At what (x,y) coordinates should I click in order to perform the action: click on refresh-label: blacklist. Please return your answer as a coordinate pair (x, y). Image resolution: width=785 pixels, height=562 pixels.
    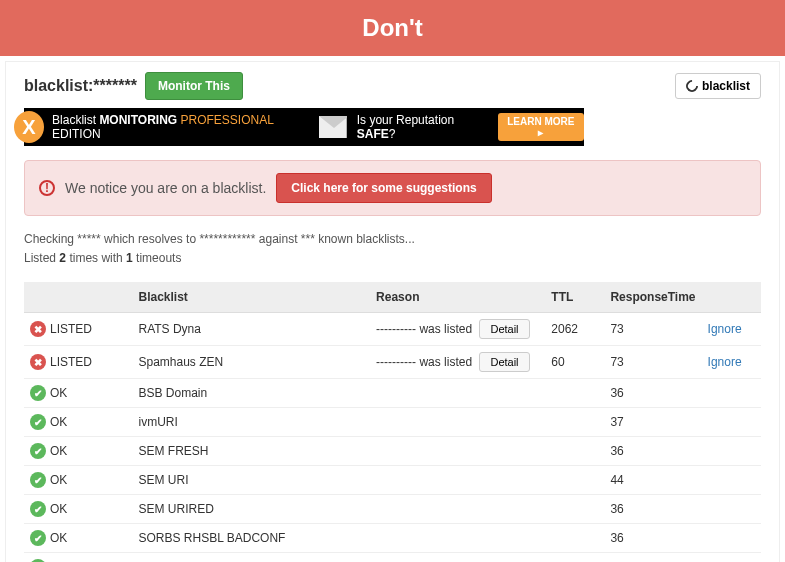
    Looking at the image, I should click on (726, 86).